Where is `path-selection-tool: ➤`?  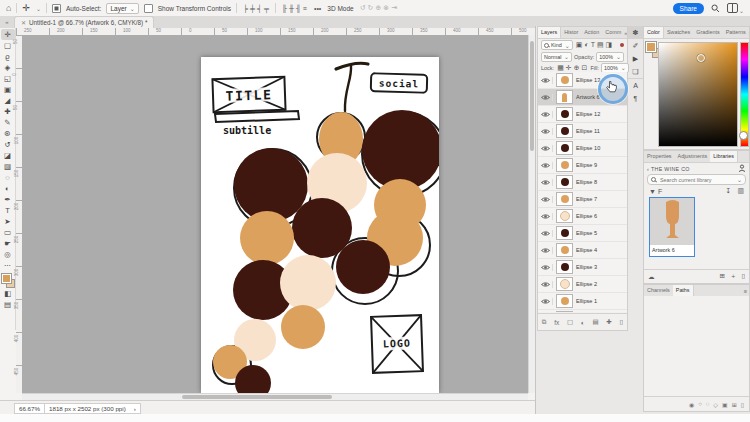
path-selection-tool: ➤ is located at coordinates (8, 222).